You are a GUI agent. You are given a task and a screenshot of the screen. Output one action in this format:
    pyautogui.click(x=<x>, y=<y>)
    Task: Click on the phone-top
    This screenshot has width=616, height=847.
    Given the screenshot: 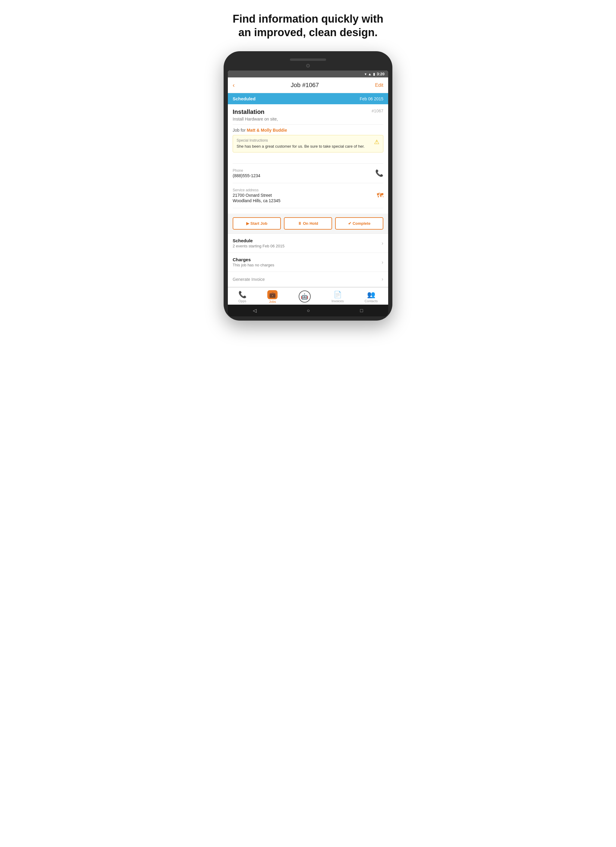 What is the action you would take?
    pyautogui.click(x=308, y=63)
    